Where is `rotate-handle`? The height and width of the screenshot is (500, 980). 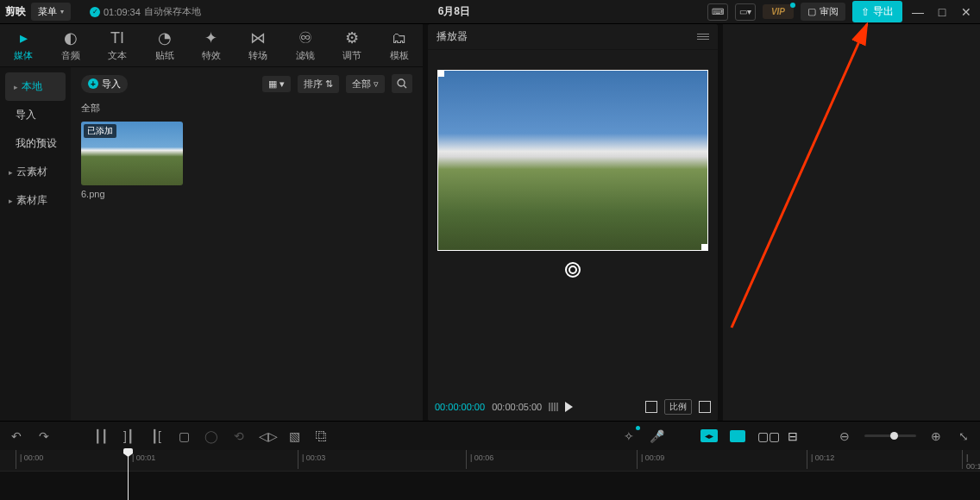
rotate-handle is located at coordinates (573, 270).